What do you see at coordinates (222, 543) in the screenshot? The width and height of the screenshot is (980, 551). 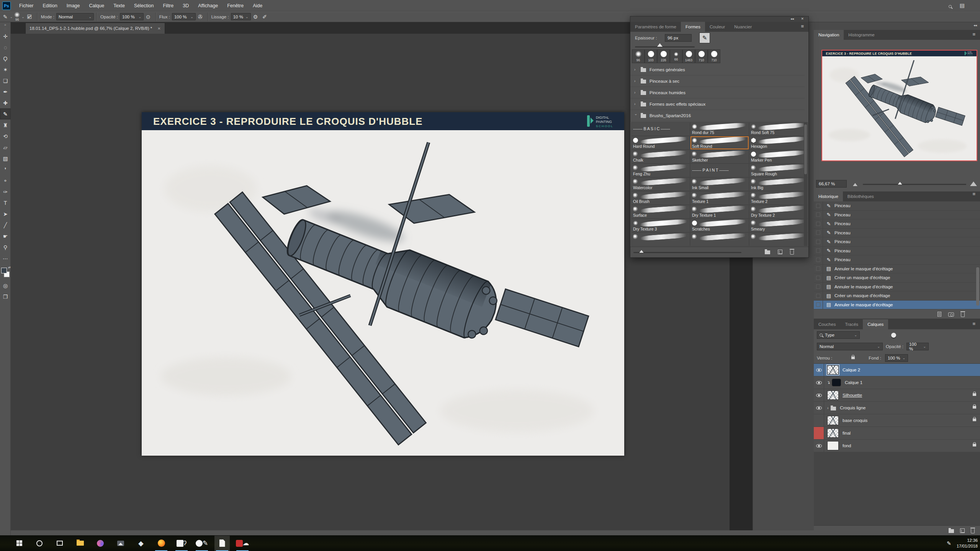 I see `document-icon` at bounding box center [222, 543].